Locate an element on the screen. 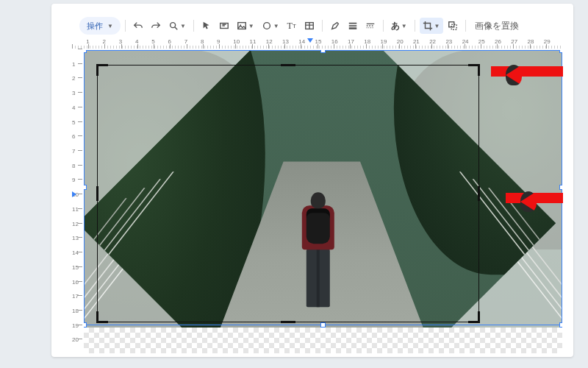 This screenshot has height=368, width=588. text-style: あ▼ is located at coordinates (399, 26).